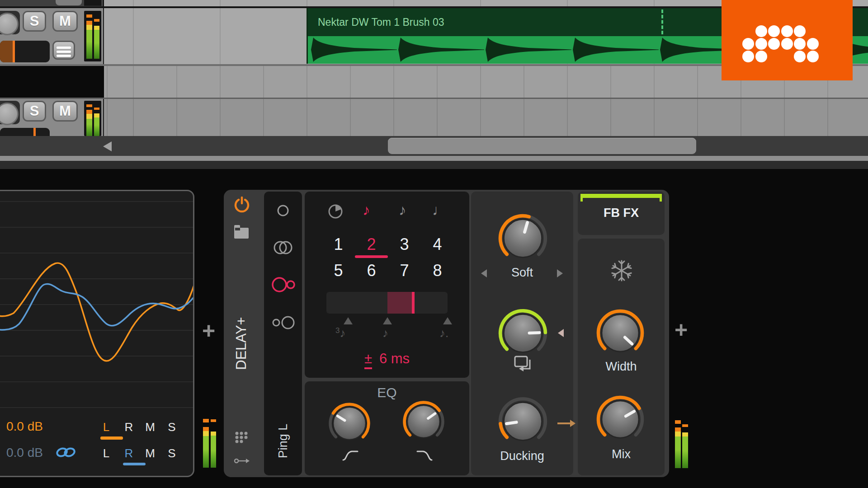 The image size is (868, 488). Describe the element at coordinates (425, 455) in the screenshot. I see `lowpass-curve-icon` at that location.